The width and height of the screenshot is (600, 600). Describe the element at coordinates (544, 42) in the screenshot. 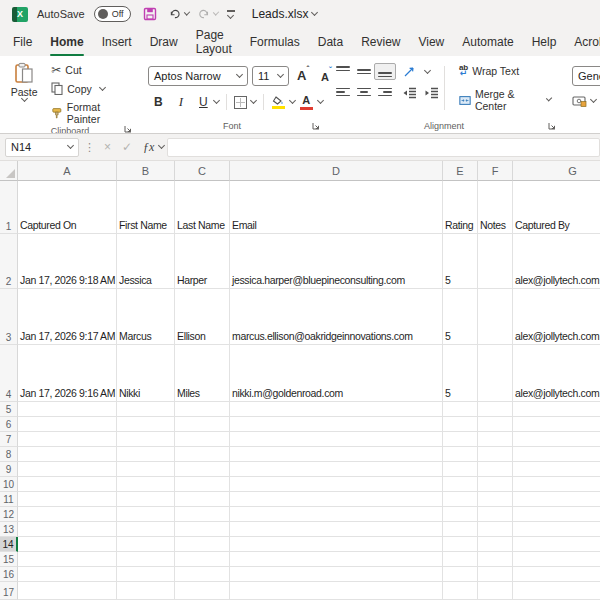

I see `tab-help: Help` at that location.